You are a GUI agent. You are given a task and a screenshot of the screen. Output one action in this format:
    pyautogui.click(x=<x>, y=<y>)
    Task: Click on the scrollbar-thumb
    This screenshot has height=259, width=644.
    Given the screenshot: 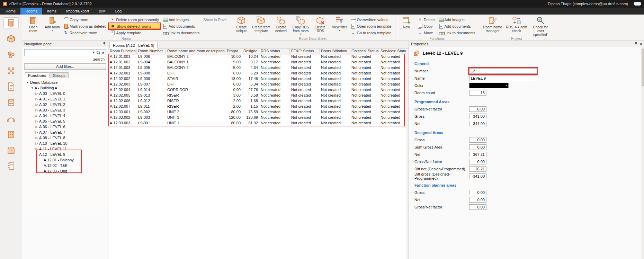 What is the action you would take?
    pyautogui.click(x=643, y=68)
    